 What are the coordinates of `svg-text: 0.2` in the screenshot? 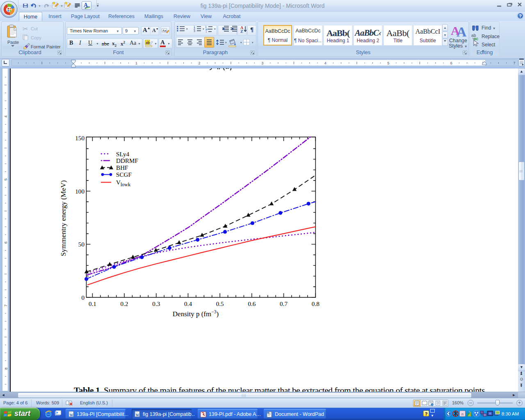 It's located at (125, 304).